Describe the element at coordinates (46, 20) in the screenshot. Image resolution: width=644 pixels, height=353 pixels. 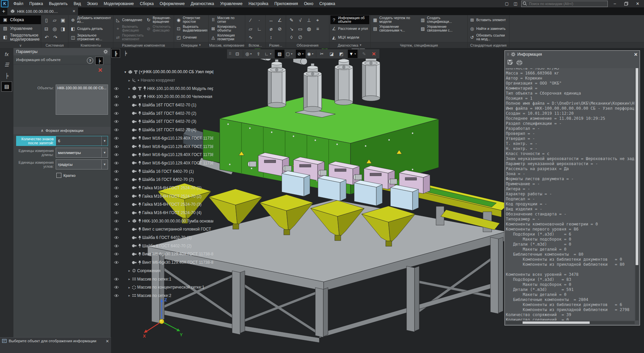
I see `new-doc-icon: ▯` at that location.